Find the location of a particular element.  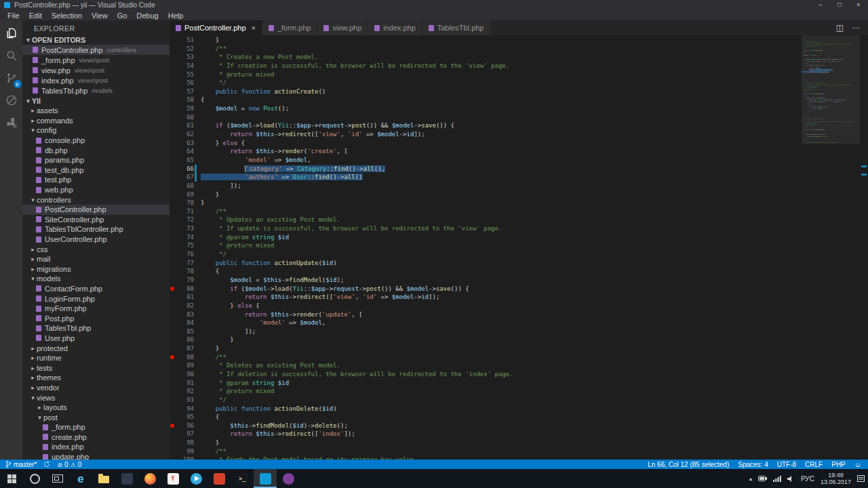

line-number: 68 is located at coordinates (182, 186).